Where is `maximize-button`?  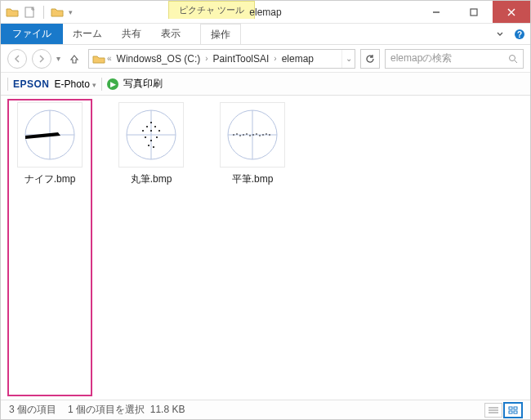
maximize-button is located at coordinates (474, 11).